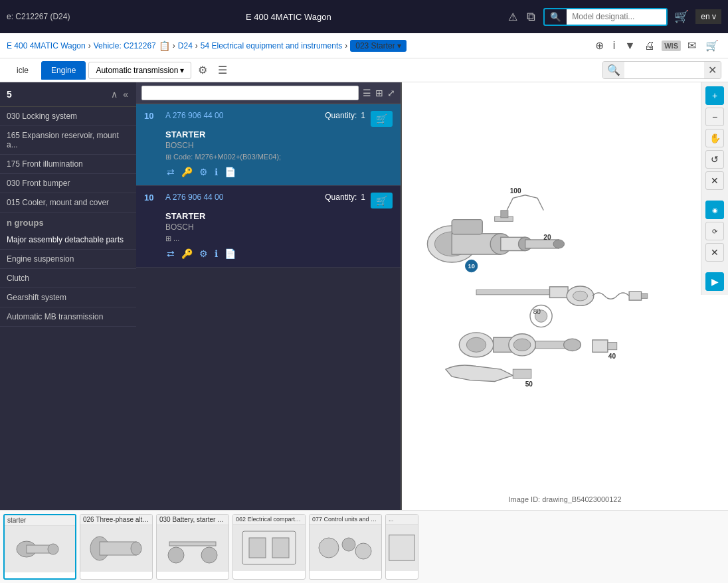 This screenshot has height=583, width=728. I want to click on thumbnail-1: 026 Three-phase alternator ✎, so click(116, 547).